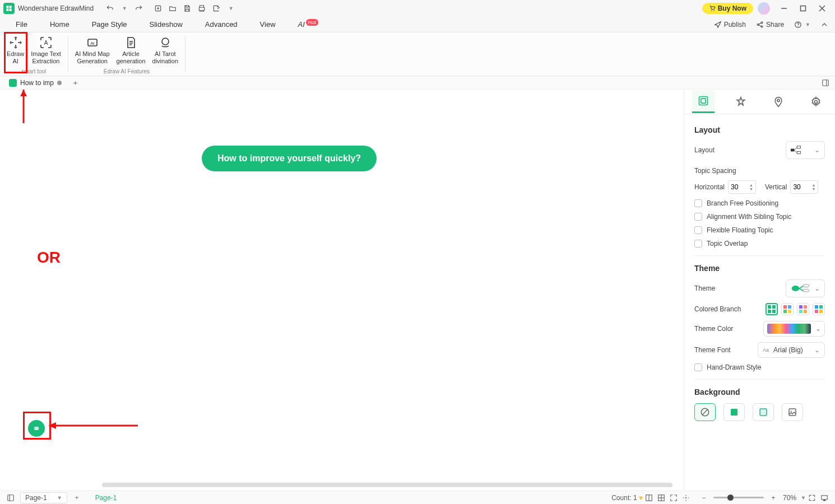  What do you see at coordinates (730, 25) in the screenshot?
I see `publish-button: Publish` at bounding box center [730, 25].